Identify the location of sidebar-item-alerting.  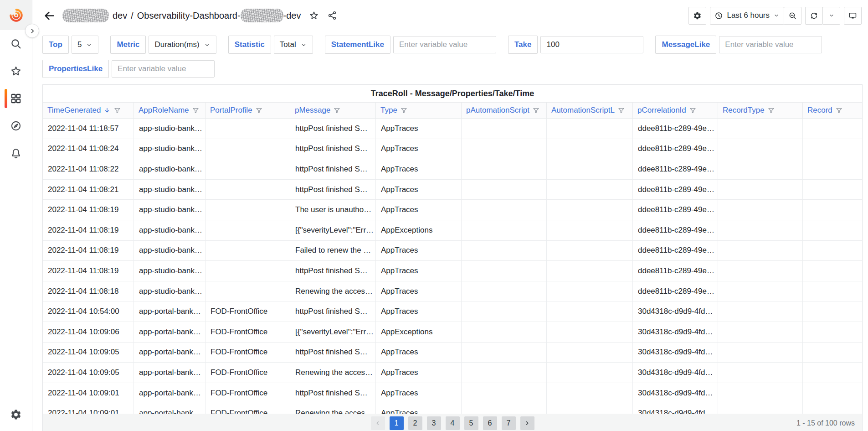
(16, 153).